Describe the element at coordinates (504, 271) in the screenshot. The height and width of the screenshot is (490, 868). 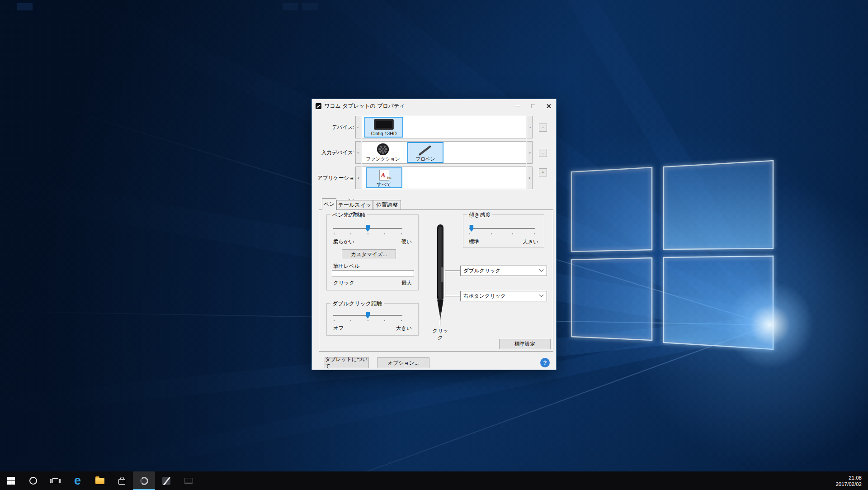
I see `upper-switch-function-select: ダブルクリック` at that location.